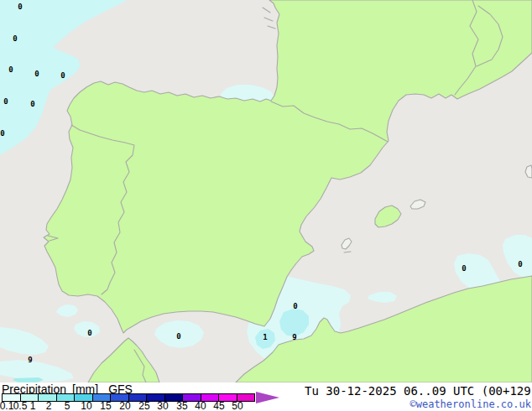 Image resolution: width=532 pixels, height=411 pixels. Describe the element at coordinates (86, 406) in the screenshot. I see `scale-label-10: 10` at that location.